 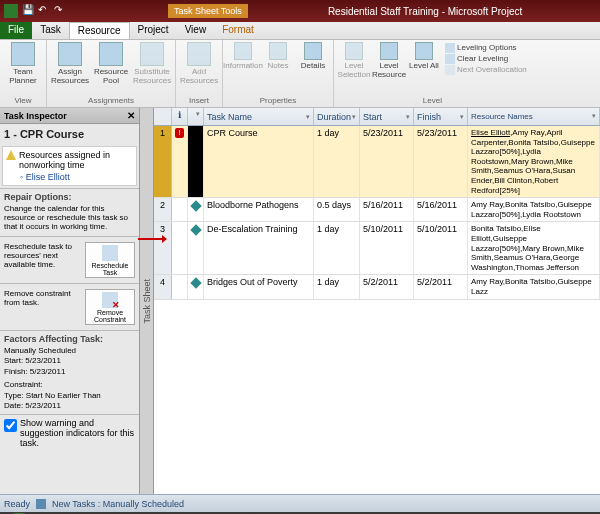 I want to click on row-number: 1, so click(x=163, y=162).